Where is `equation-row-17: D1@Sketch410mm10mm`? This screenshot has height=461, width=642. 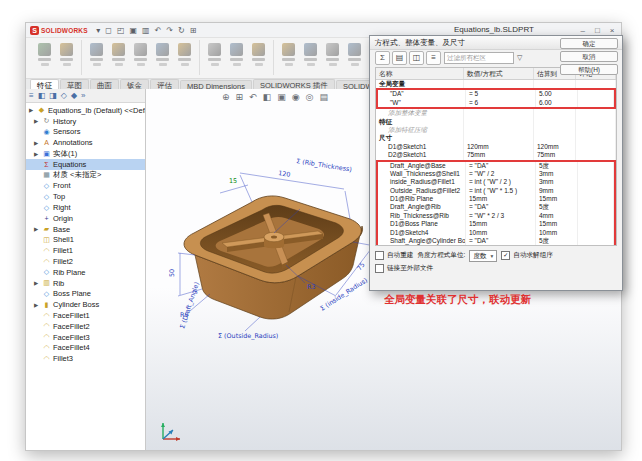
equation-row-17: D1@Sketch410mm10mm is located at coordinates (496, 233).